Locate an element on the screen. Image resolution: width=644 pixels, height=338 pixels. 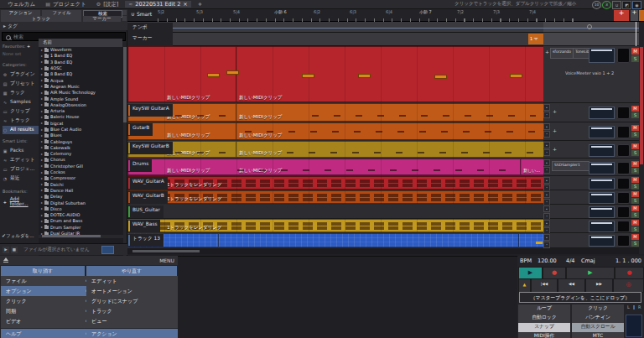
track-name: KeySW GuitarA is located at coordinates (150, 111).